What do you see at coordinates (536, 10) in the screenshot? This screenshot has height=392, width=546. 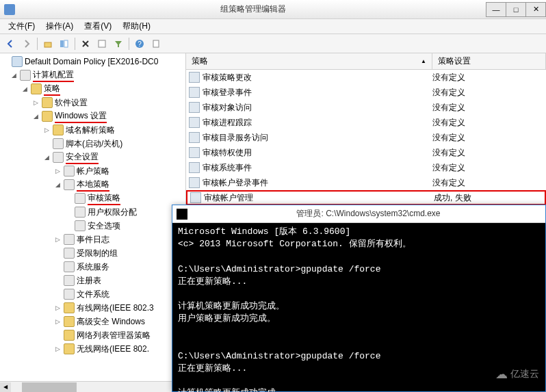 I see `close-button: ✕` at bounding box center [536, 10].